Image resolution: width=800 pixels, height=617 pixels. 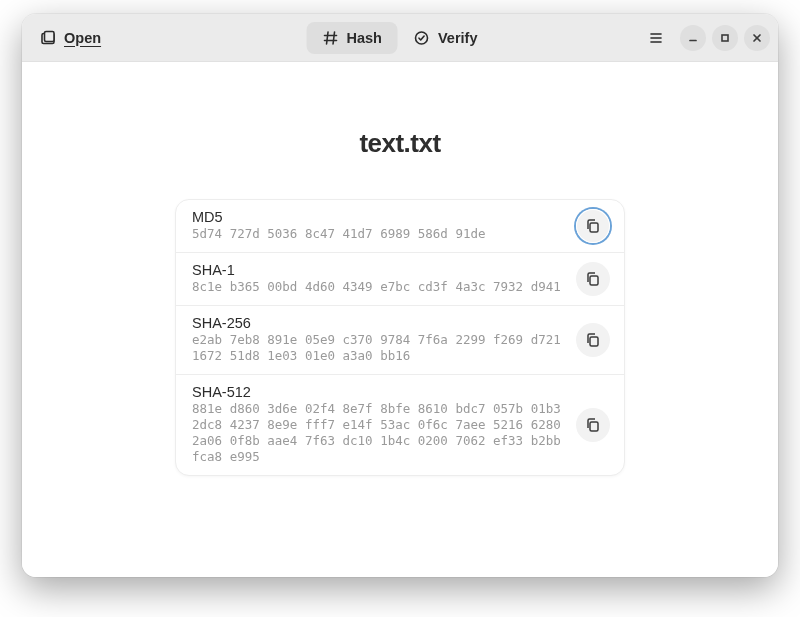 I want to click on verify-icon, so click(x=422, y=38).